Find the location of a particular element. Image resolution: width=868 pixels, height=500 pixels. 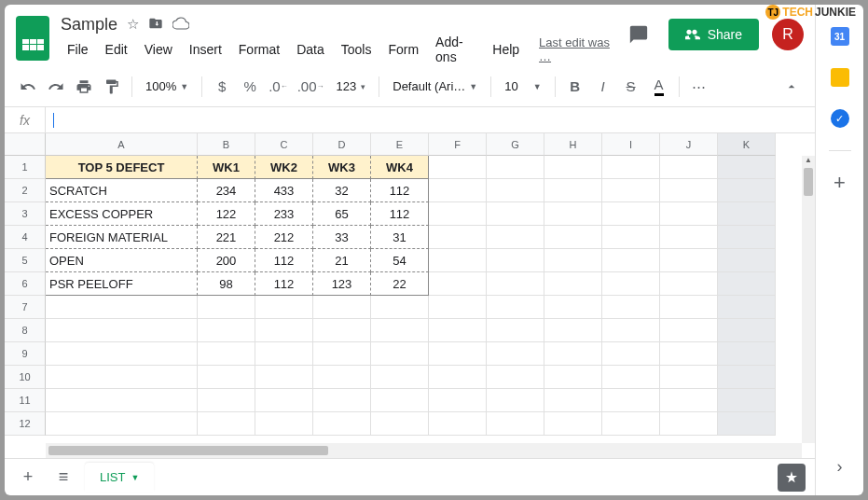

cell-B11 is located at coordinates (227, 401).